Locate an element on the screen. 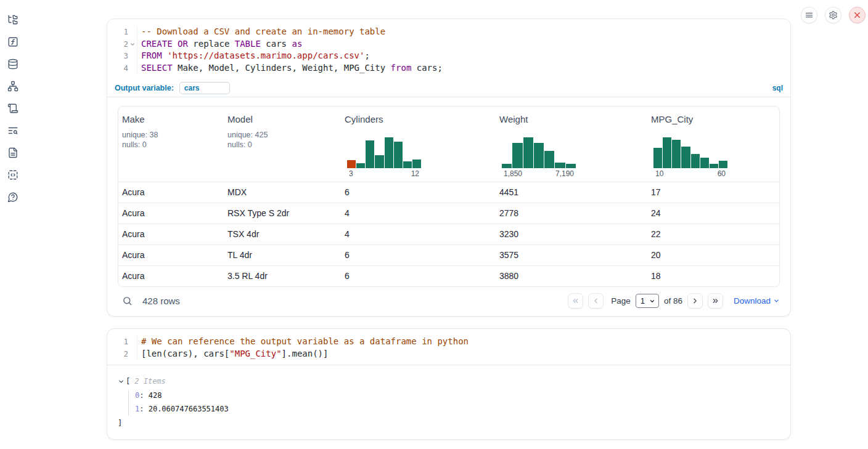  table-cell: 3880 is located at coordinates (571, 276).